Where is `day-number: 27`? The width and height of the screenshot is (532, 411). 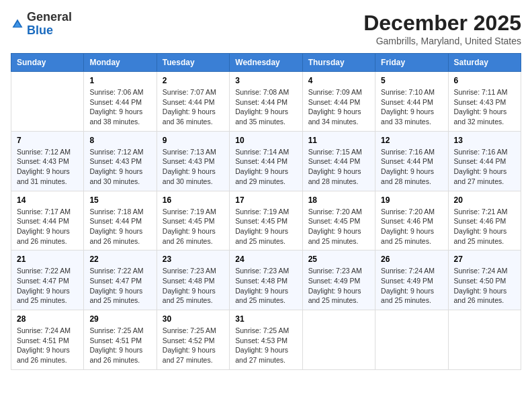
day-number: 27 is located at coordinates (485, 259).